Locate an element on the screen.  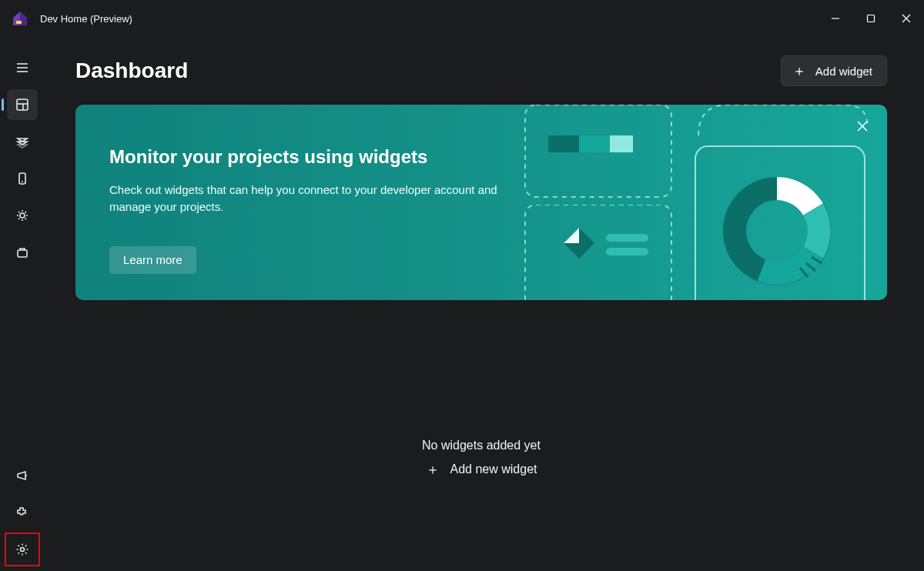
window-controls is located at coordinates (871, 18).